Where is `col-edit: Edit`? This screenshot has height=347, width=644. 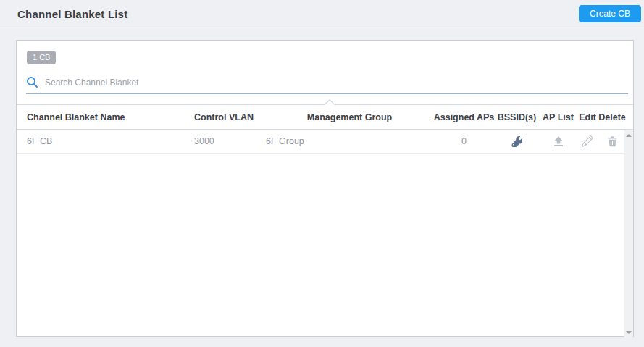 col-edit: Edit is located at coordinates (587, 117).